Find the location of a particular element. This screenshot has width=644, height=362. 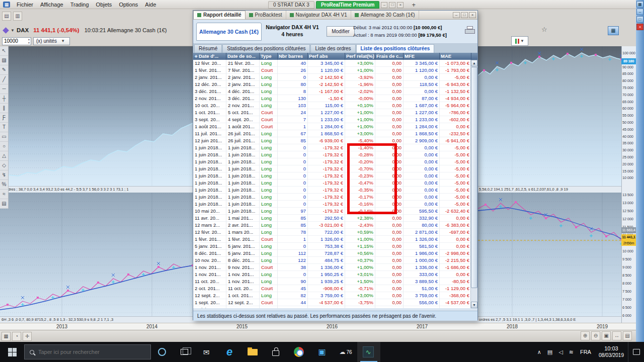

table-row: 12 juin 201... 26 juil. 201... Long 85 -… is located at coordinates (332, 141).